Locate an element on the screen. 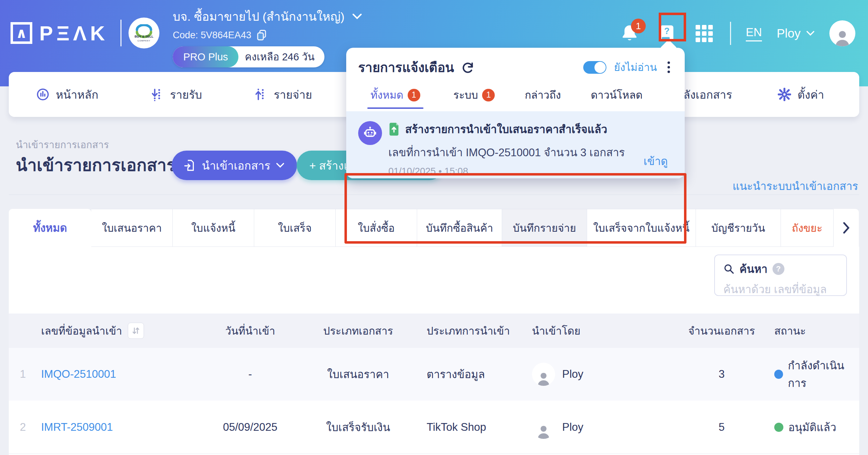 The height and width of the screenshot is (455, 868). file-import-icon is located at coordinates (190, 165).